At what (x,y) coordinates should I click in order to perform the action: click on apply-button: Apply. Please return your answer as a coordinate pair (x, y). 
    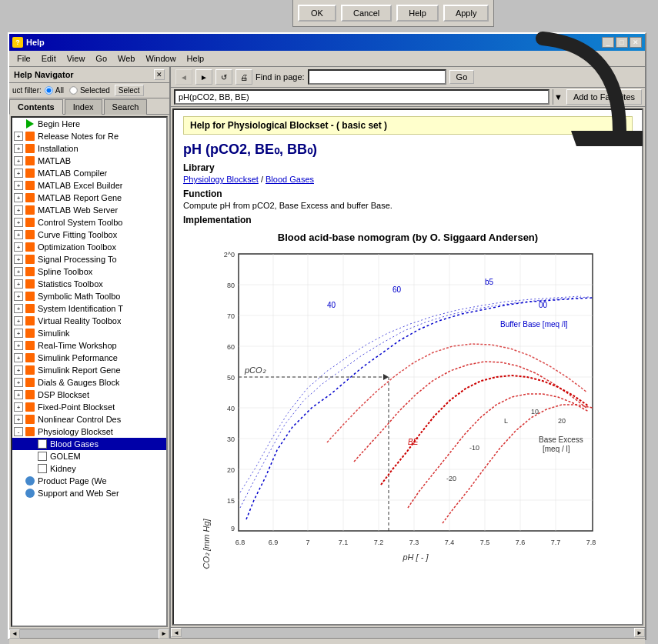
    Looking at the image, I should click on (466, 13).